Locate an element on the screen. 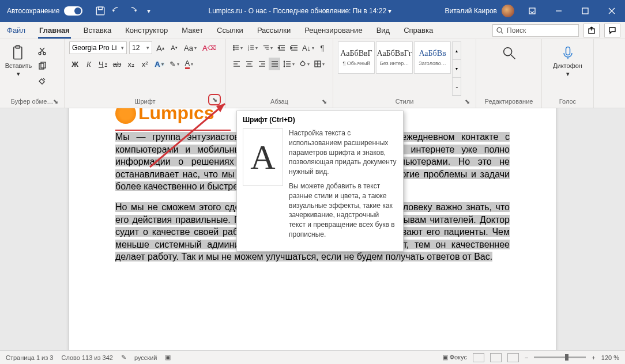 The height and width of the screenshot is (364, 625). styles-gallery: АаБбВвГ¶ Обычный АаБбВвГгБез интер… АаБб… is located at coordinates (405, 69).